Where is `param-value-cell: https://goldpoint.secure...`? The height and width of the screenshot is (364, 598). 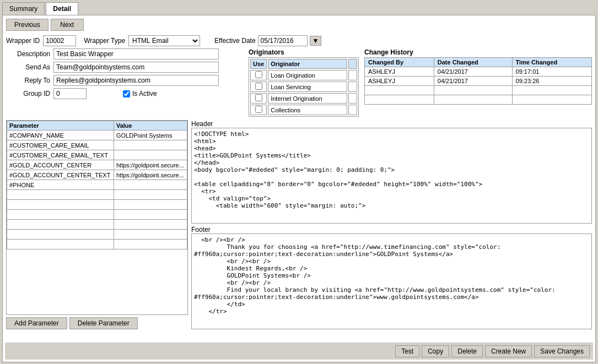
param-value-cell: https://goldpoint.secure... is located at coordinates (150, 165).